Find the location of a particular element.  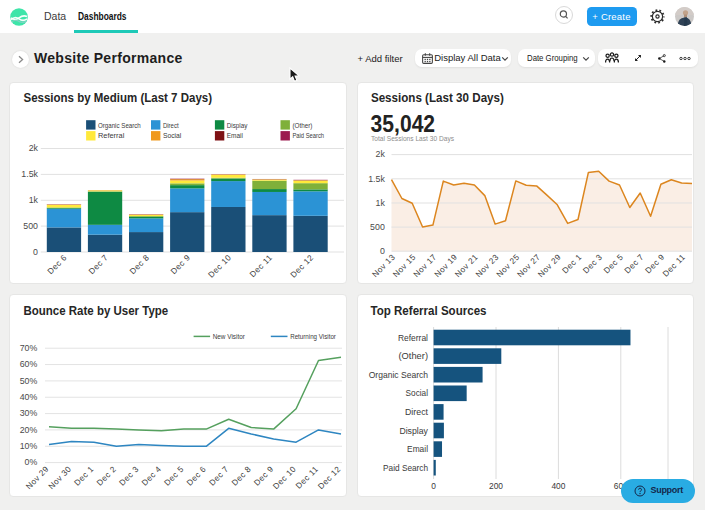

svg-text: 60% is located at coordinates (29, 364).